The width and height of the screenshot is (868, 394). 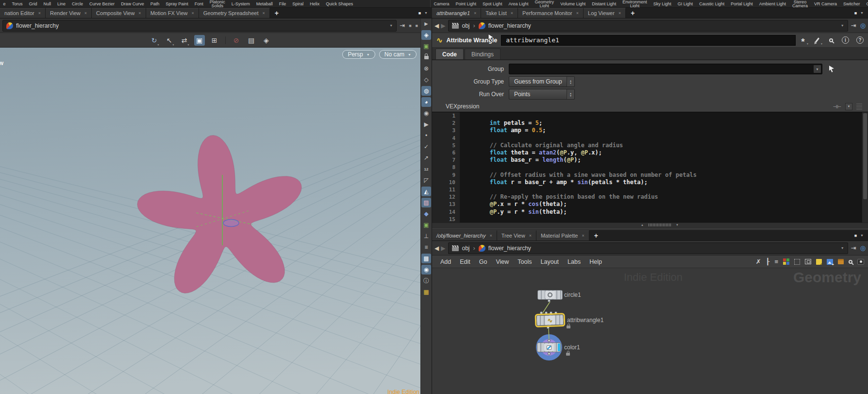 I want to click on tab-bindings: Bindings, so click(x=483, y=54).